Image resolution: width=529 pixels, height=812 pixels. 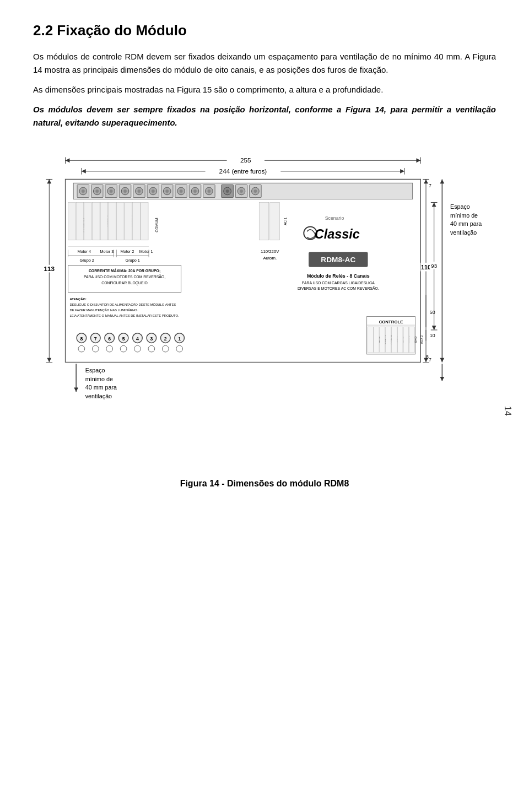 What do you see at coordinates (151, 339) in the screenshot?
I see `svg-text: 3` at bounding box center [151, 339].